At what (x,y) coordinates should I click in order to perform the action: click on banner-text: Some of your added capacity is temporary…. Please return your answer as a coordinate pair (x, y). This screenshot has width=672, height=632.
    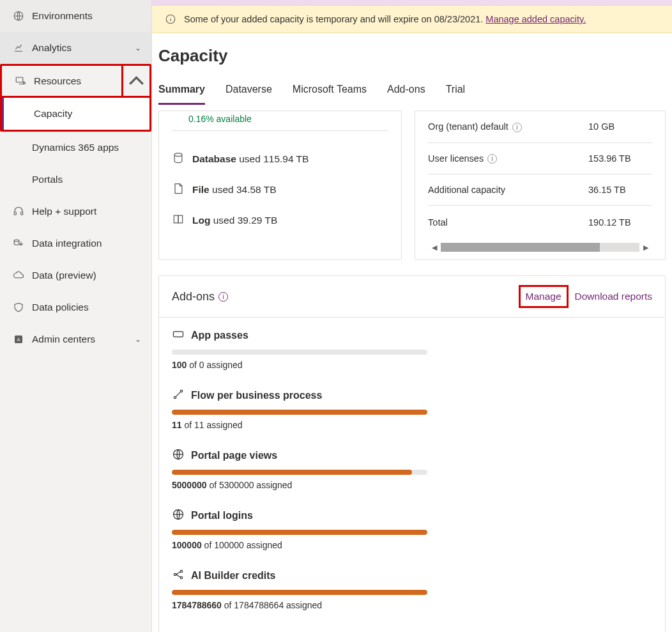
    Looking at the image, I should click on (333, 19).